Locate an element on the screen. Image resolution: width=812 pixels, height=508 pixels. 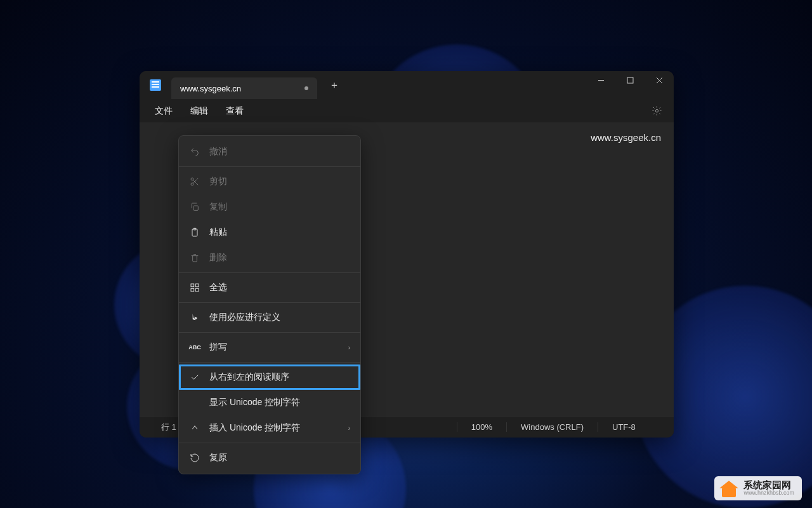
context-rtl-reading-label: 从右到左的阅读顺序 is located at coordinates (249, 377).